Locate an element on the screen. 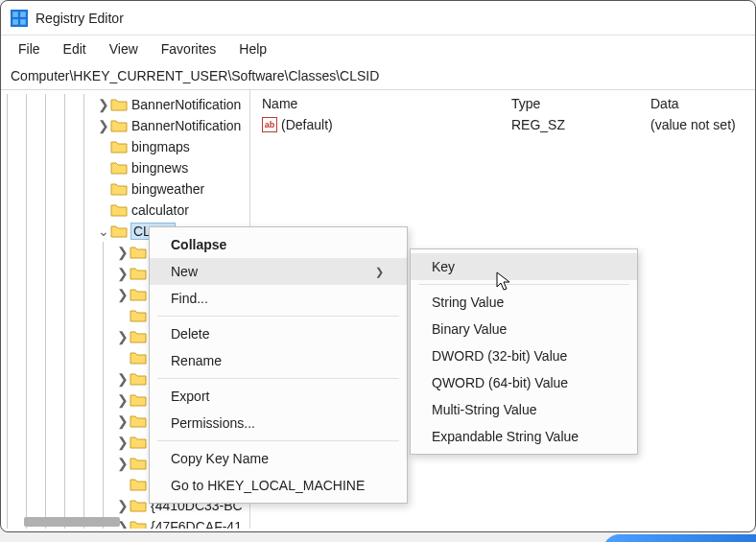  tree-item-label: calculator is located at coordinates (160, 210).